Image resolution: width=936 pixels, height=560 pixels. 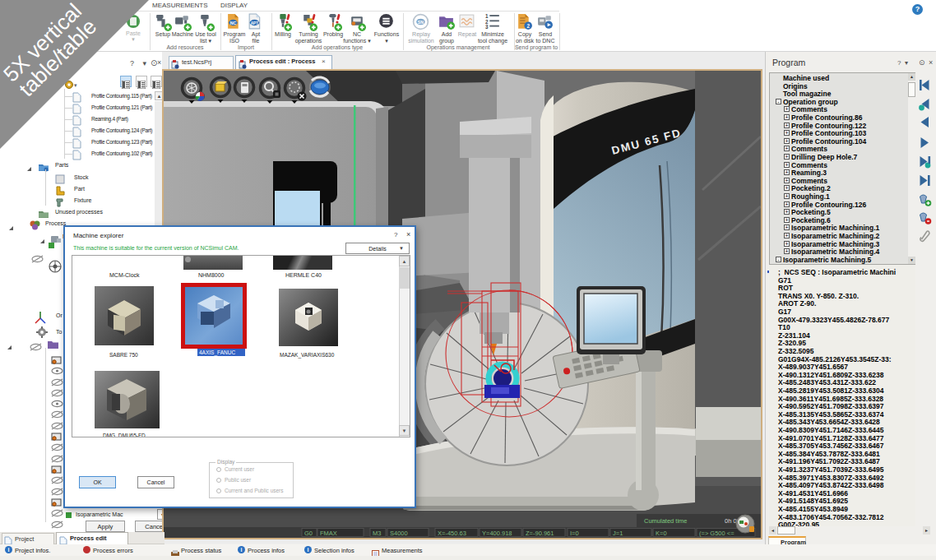 What do you see at coordinates (666, 521) in the screenshot?
I see `svg-text: Cumulated time` at bounding box center [666, 521].